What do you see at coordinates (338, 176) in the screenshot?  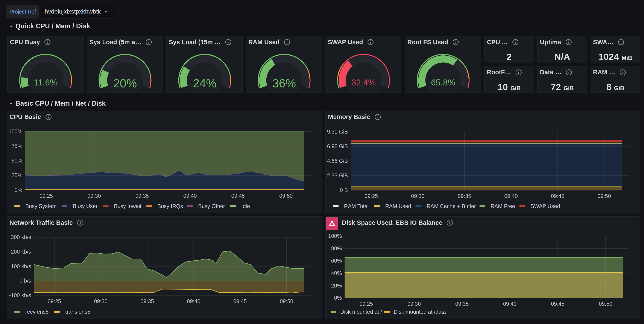 I see `svg-text: 2.33 GiB` at bounding box center [338, 176].